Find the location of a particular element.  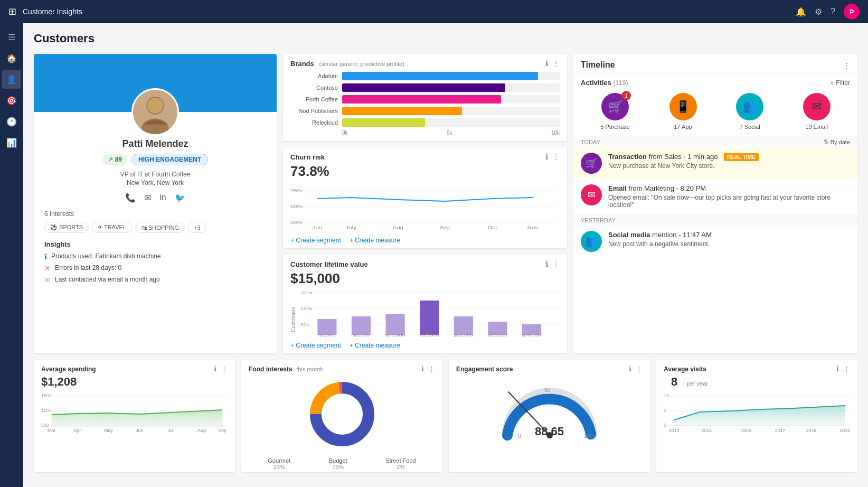

food-title-group: Food interests this month is located at coordinates (286, 369).